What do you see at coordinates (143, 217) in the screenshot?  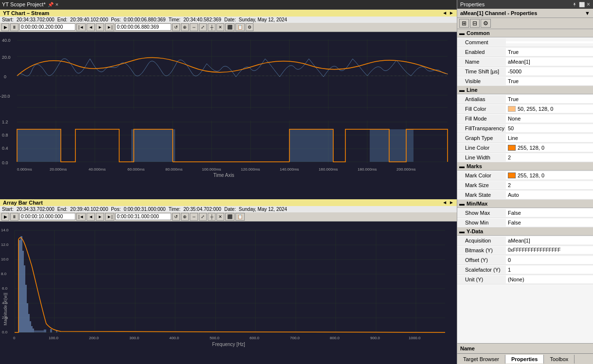 I see `arr-input2` at bounding box center [143, 217].